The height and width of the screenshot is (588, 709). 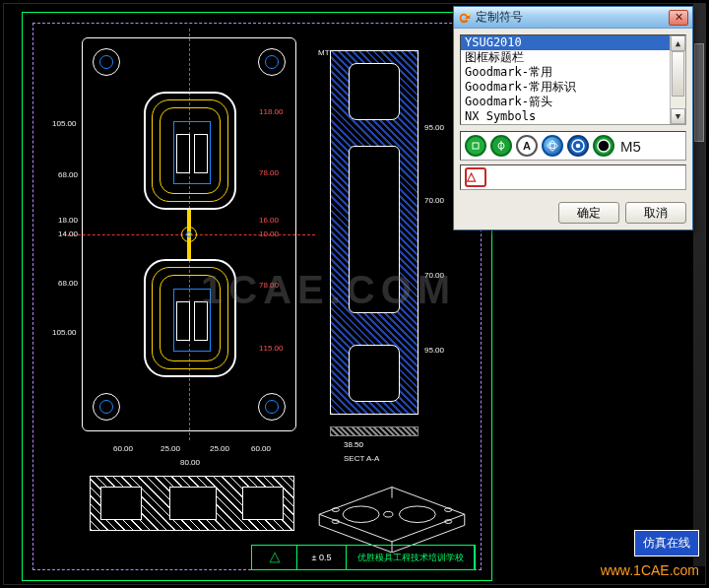 I want to click on text-a-icon: A, so click(x=527, y=146).